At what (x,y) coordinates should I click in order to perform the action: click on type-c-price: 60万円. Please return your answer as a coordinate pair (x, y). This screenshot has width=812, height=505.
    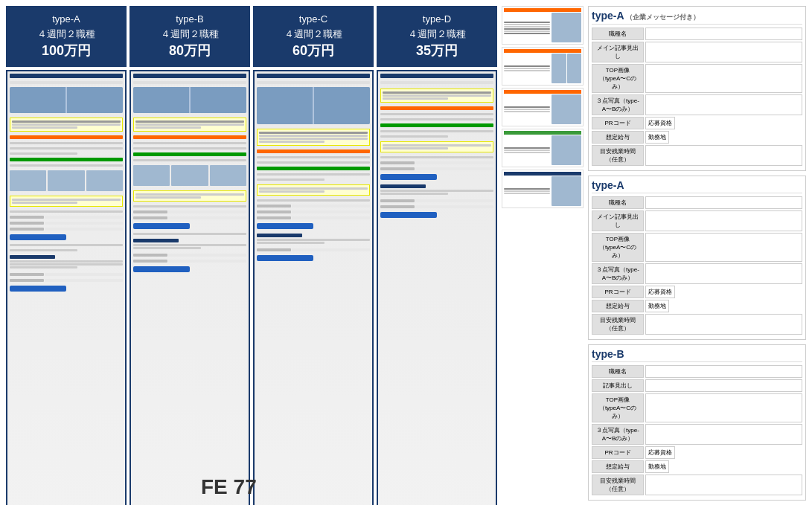
    Looking at the image, I should click on (313, 51).